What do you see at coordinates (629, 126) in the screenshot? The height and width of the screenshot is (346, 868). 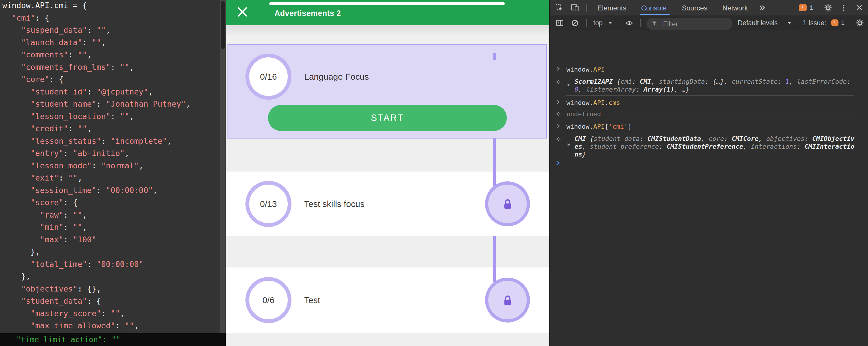 I see `code-segment: ]` at bounding box center [629, 126].